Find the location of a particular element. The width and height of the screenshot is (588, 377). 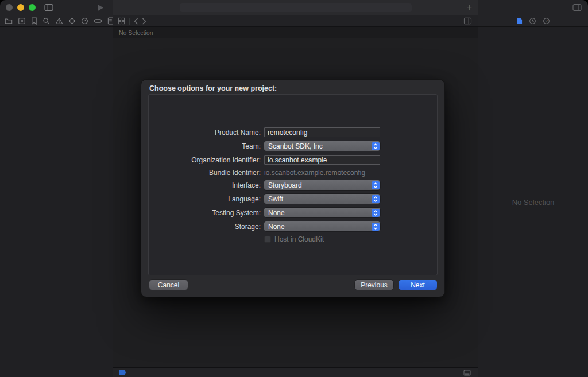

zoom-window-button is located at coordinates (32, 7).